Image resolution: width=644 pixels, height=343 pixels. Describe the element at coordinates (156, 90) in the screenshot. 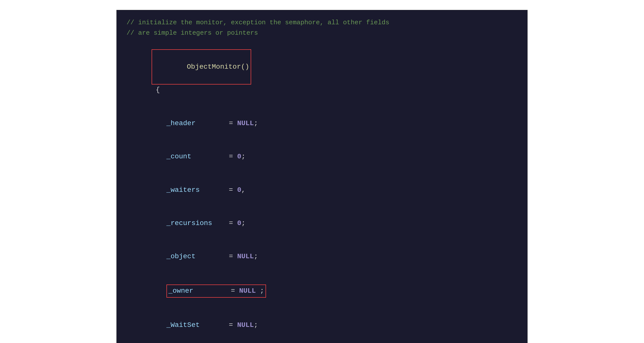

I see `open-brace: {` at that location.